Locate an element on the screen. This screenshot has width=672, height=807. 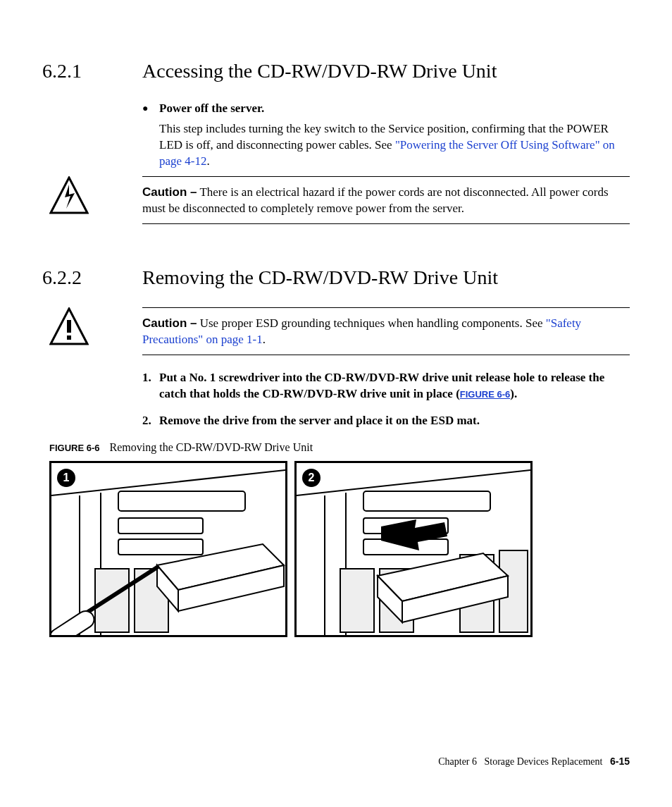
step-2: 2. Remove the drive from the server and … is located at coordinates (386, 420).